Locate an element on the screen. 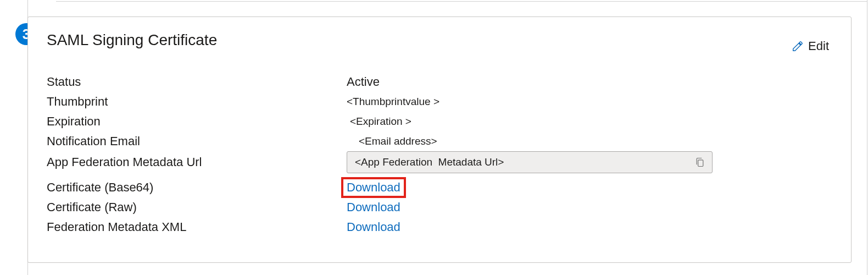  label-notification-email: Notification Email is located at coordinates (197, 141).